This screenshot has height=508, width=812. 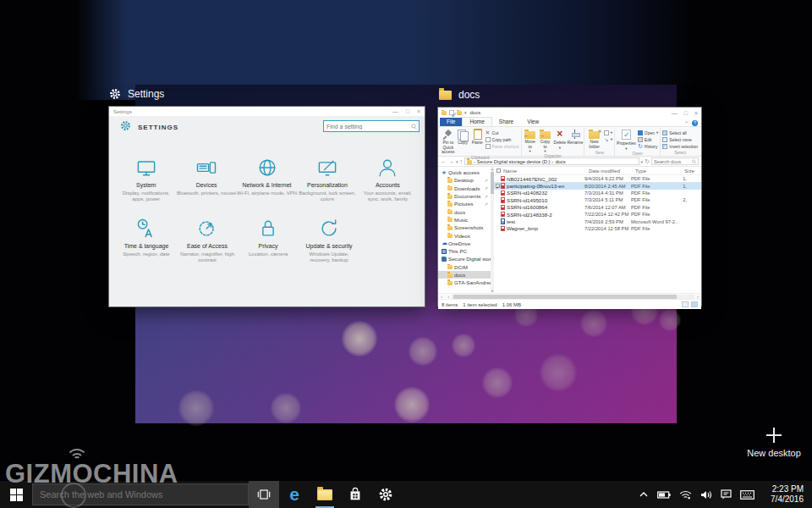 What do you see at coordinates (545, 171) in the screenshot?
I see `column-header-name: Name` at bounding box center [545, 171].